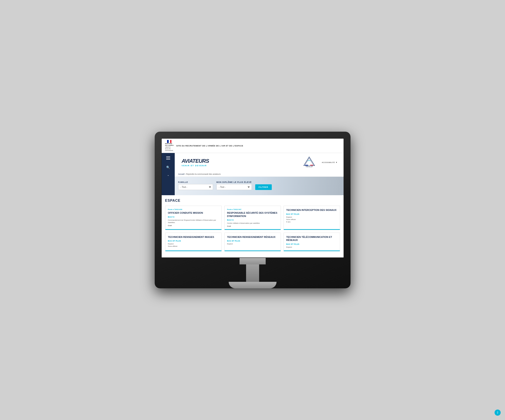  Describe the element at coordinates (210, 146) in the screenshot. I see `site-title: SITE DU RECRUTEMENT DE L'ARMÉE DE L'AIR …` at that location.